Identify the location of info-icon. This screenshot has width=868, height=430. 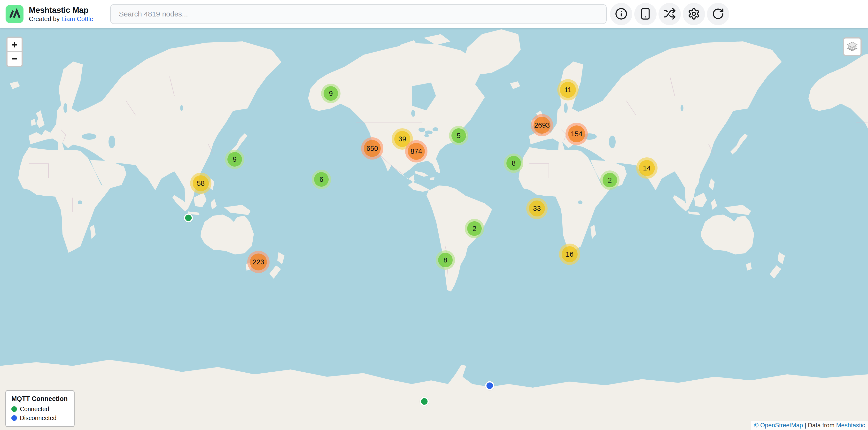
(621, 14).